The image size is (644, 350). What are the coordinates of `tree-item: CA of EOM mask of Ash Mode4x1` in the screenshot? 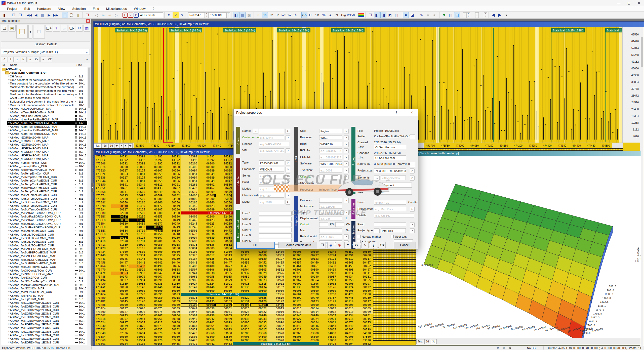 It's located at (45, 98).